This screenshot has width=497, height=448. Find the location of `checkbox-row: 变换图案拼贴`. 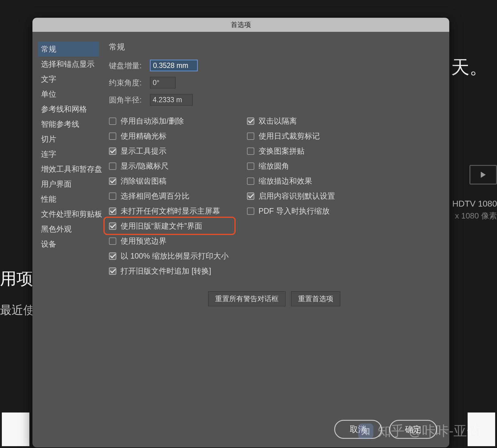

checkbox-row: 变换图案拼贴 is located at coordinates (291, 151).